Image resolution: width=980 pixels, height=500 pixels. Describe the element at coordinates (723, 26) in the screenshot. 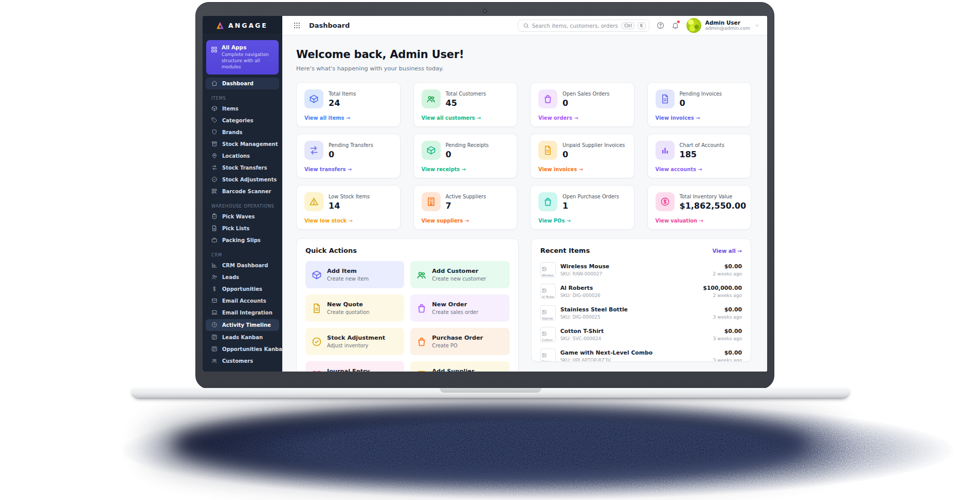

I see `user-menu: Admin User admin@admin.com` at that location.